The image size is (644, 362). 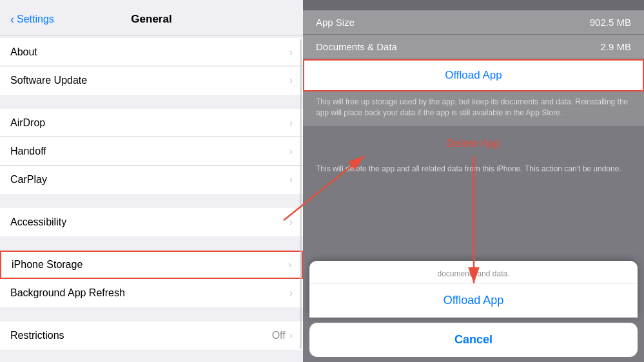 What do you see at coordinates (151, 336) in the screenshot?
I see `section-restrictions: Restrictions Off ›` at bounding box center [151, 336].